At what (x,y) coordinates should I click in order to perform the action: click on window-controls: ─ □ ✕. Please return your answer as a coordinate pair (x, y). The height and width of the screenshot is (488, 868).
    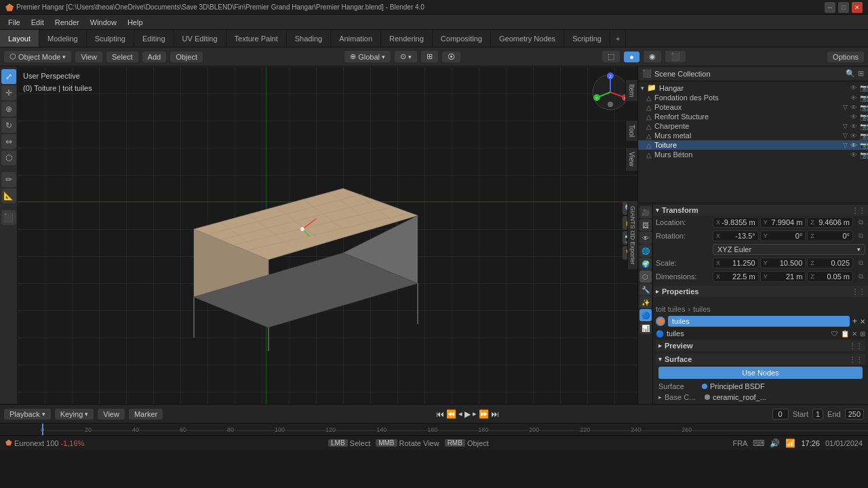
    Looking at the image, I should click on (844, 7).